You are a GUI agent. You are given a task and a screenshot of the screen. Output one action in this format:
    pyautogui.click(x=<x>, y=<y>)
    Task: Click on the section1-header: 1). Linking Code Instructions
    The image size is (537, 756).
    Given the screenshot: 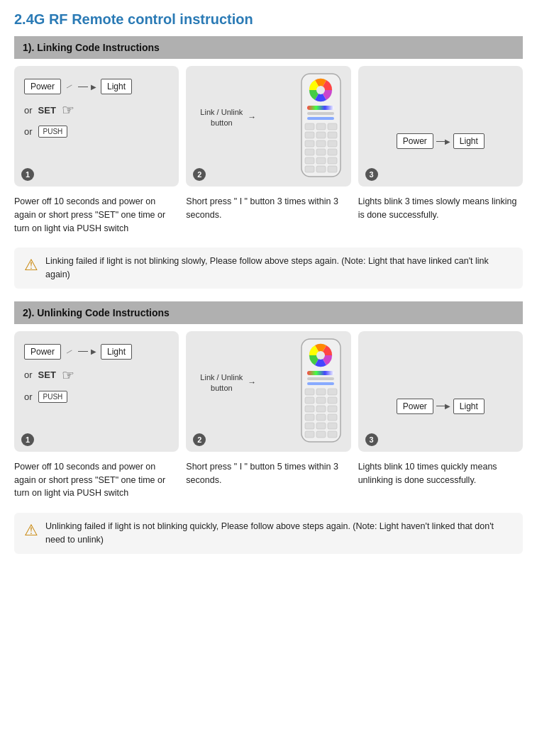 What is the action you would take?
    pyautogui.click(x=268, y=48)
    